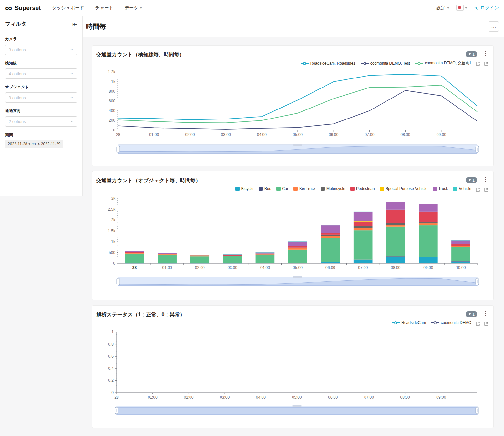 This screenshot has height=436, width=504. Describe the element at coordinates (443, 189) in the screenshot. I see `legend-label: Truck` at that location.